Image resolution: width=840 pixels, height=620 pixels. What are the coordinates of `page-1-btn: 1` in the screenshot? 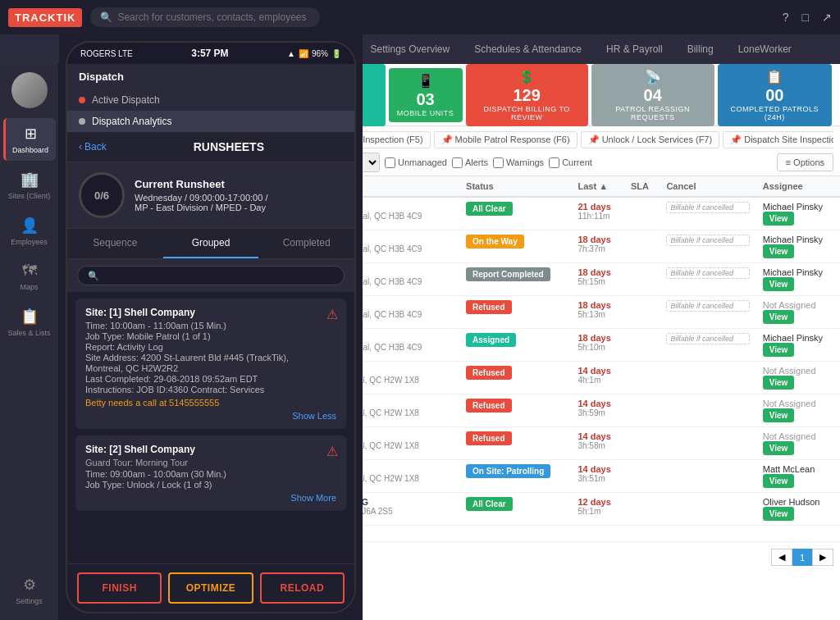 It's located at (802, 558).